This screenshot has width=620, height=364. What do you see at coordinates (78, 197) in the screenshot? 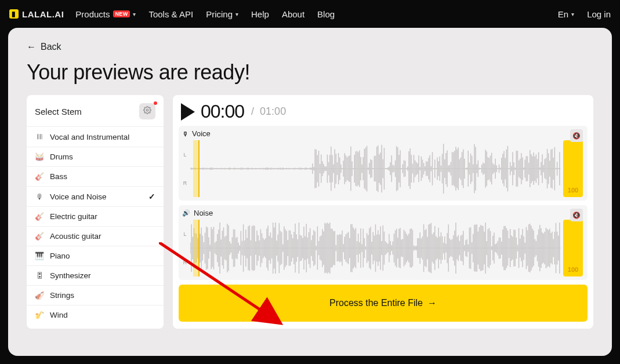
I see `stem-item-label: Voice and Noise` at bounding box center [78, 197].